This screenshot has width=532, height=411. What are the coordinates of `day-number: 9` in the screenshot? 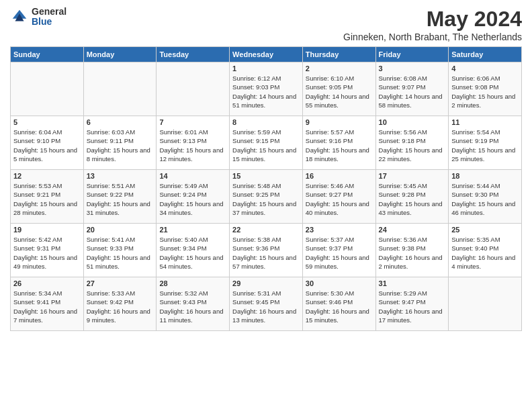 It's located at (339, 122).